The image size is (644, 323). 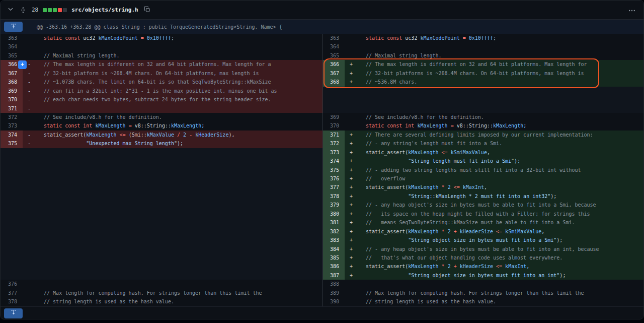 I want to click on line-number: 388, so click(x=334, y=284).